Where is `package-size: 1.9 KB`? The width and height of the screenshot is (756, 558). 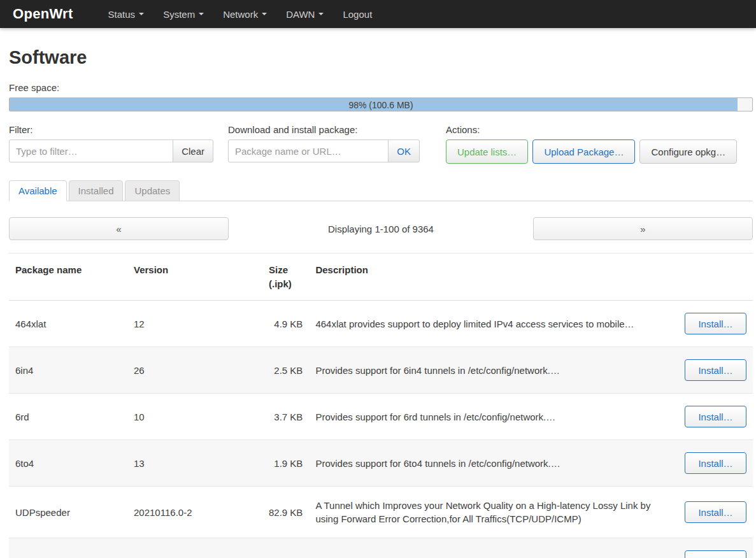 package-size: 1.9 KB is located at coordinates (285, 464).